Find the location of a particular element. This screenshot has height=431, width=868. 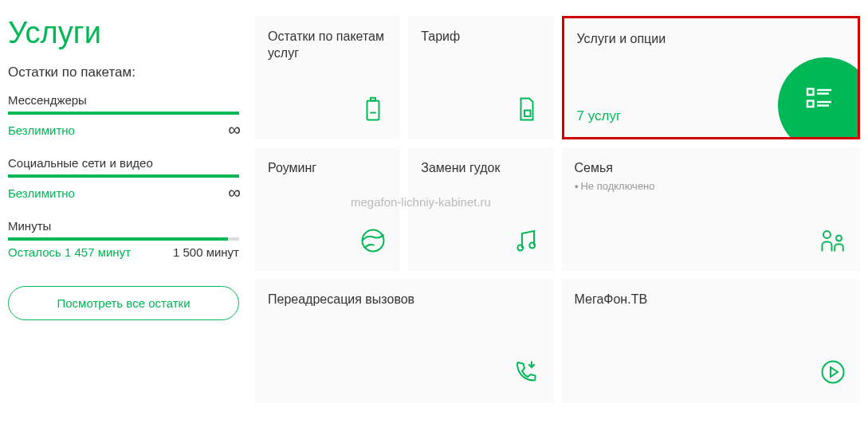

usage-label: Мессенджеры is located at coordinates (124, 100).